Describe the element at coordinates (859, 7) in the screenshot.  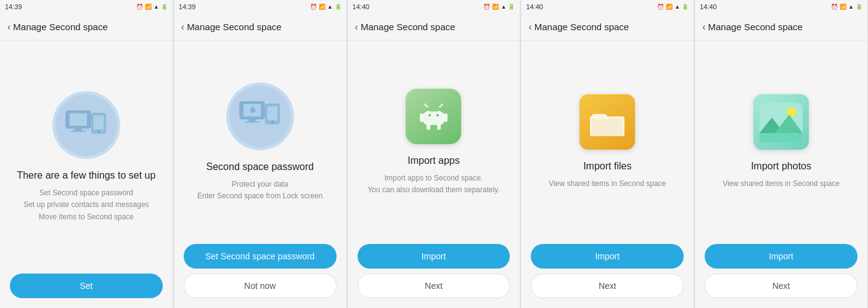
I see `battery-icon-5: 🔋` at that location.